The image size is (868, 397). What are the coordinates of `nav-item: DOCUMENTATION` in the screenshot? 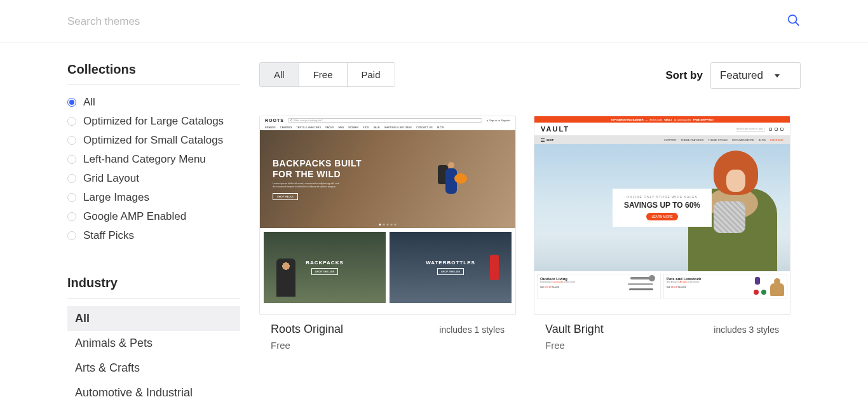 It's located at (743, 140).